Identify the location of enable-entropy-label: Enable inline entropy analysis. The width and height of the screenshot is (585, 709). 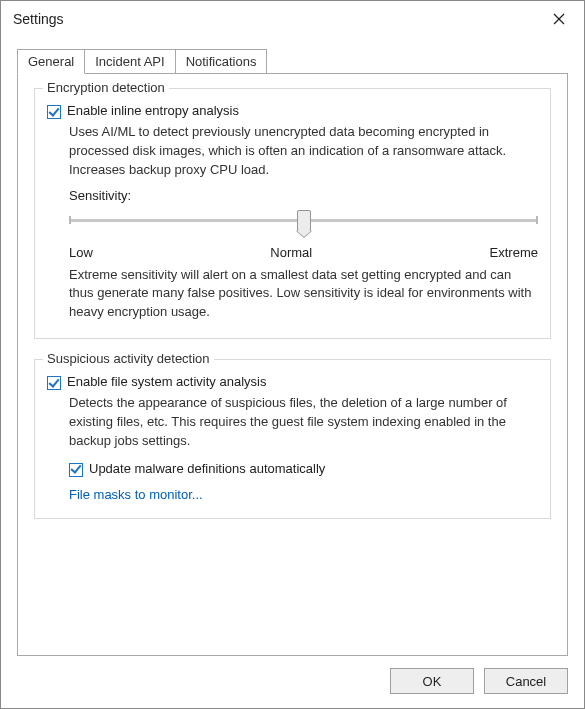
(153, 110).